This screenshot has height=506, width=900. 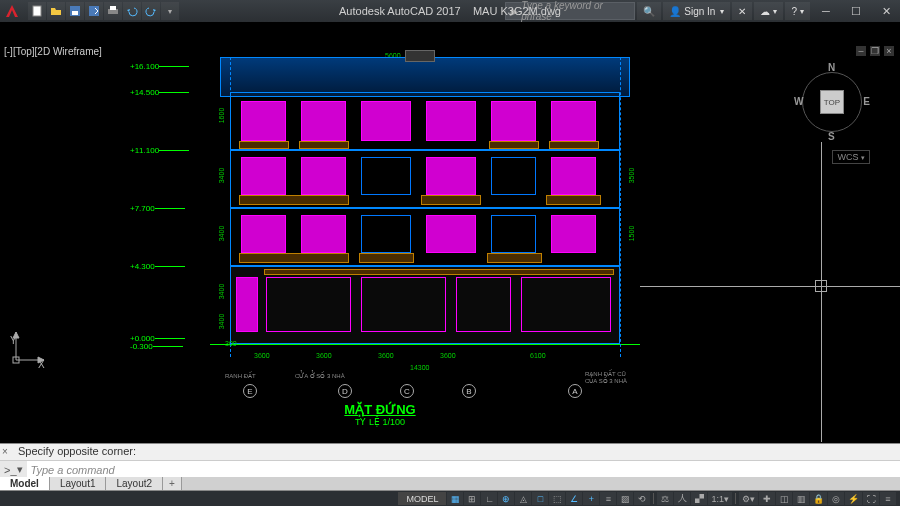 What do you see at coordinates (420, 368) in the screenshot?
I see `dim-total: 14300` at bounding box center [420, 368].